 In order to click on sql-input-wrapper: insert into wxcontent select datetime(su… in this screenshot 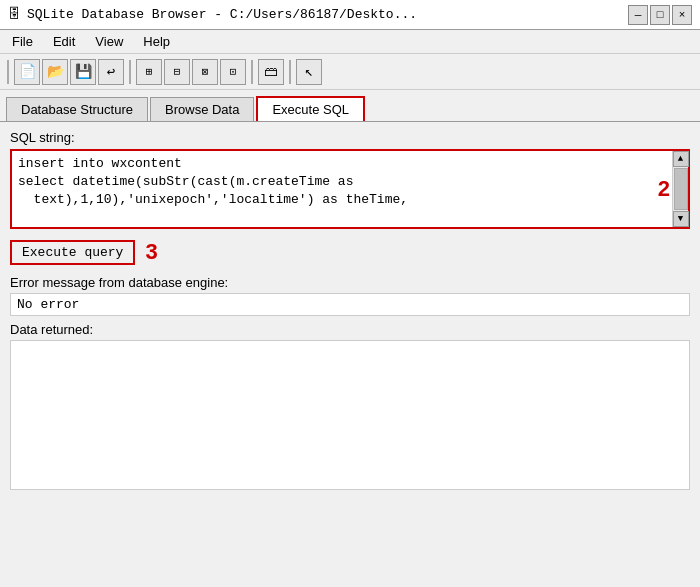, I will do `click(350, 189)`.